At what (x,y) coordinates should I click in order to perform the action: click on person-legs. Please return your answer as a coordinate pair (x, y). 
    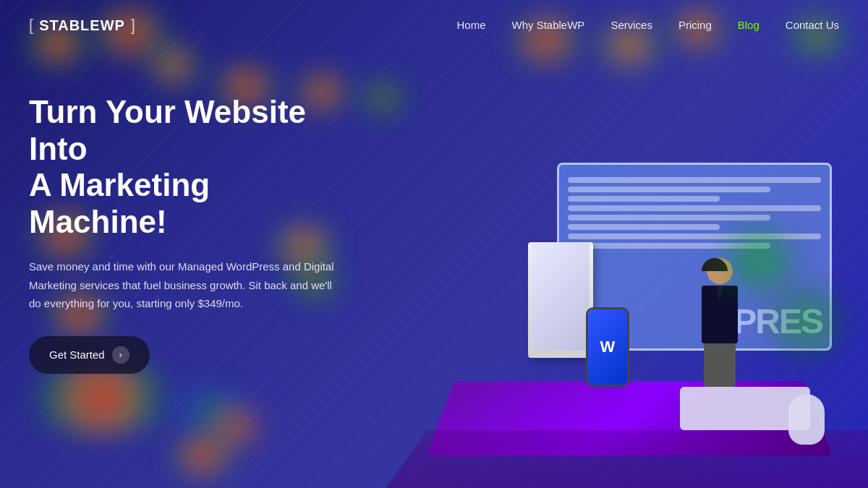
    Looking at the image, I should click on (720, 365).